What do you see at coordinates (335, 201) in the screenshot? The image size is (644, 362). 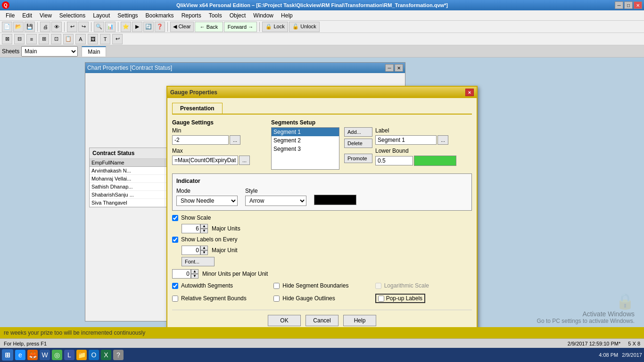 I see `indicator-color-box` at bounding box center [335, 201].